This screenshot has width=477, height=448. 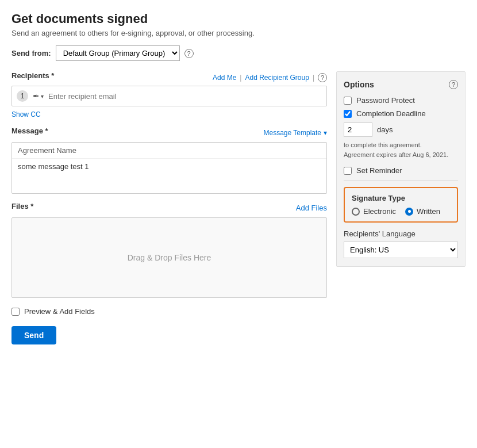 I want to click on deadline-days-input, so click(x=358, y=130).